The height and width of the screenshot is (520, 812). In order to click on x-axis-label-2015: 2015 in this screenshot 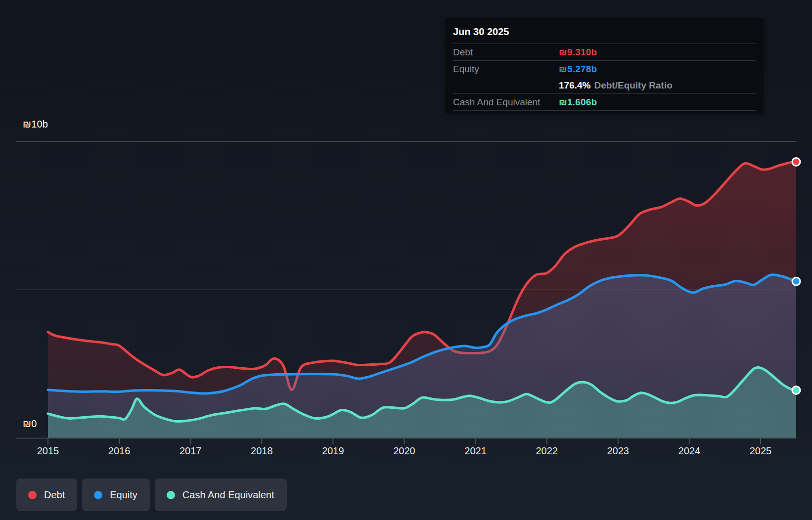, I will do `click(48, 451)`.